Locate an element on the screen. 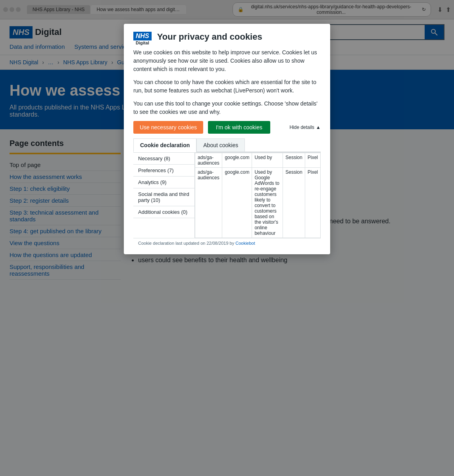  cookie-tabs: Cookie declaration About cookies is located at coordinates (227, 145).